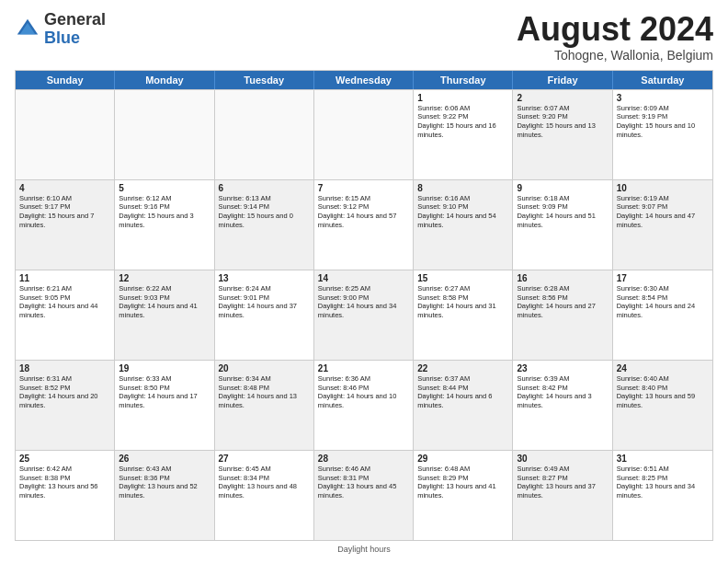 The image size is (728, 563). What do you see at coordinates (64, 478) in the screenshot?
I see `sunset: Sunset: 8:38 PM` at bounding box center [64, 478].